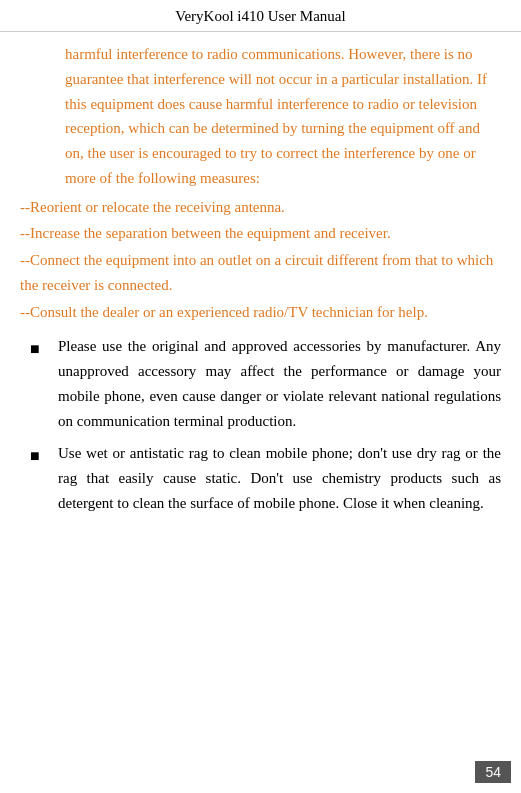 This screenshot has width=521, height=793. What do you see at coordinates (260, 16) in the screenshot?
I see `header-title: VeryKool i410 User Manual` at bounding box center [260, 16].